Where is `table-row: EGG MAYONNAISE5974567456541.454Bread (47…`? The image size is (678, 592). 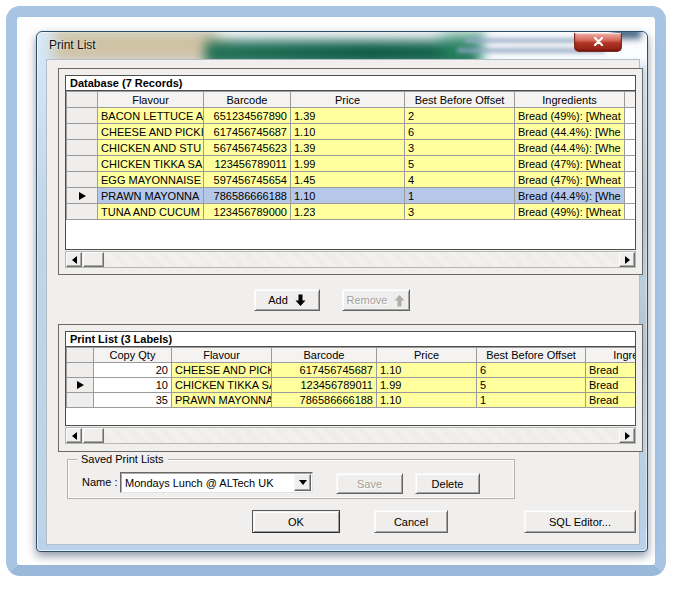 table-row: EGG MAYONNAISE5974567456541.454Bread (47… is located at coordinates (352, 180).